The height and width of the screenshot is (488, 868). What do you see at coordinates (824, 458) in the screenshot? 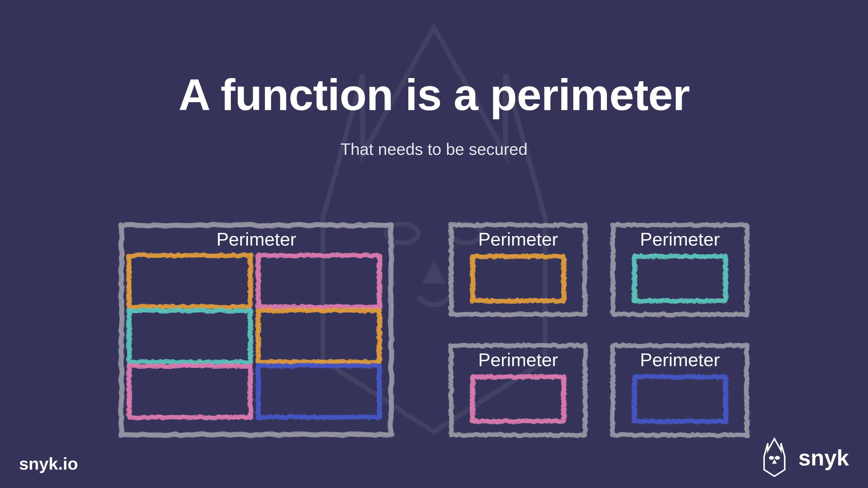
I see `footer-brand-name: snyk` at bounding box center [824, 458].